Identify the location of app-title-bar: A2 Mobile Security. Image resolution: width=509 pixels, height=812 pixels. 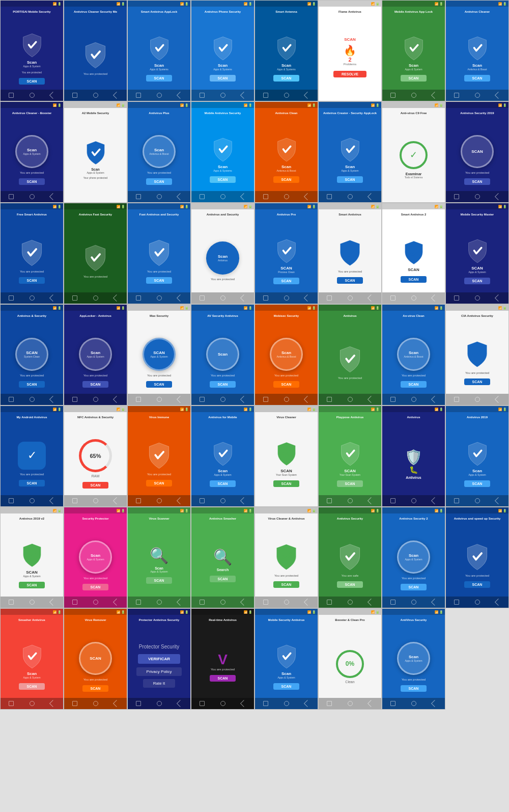
(96, 113).